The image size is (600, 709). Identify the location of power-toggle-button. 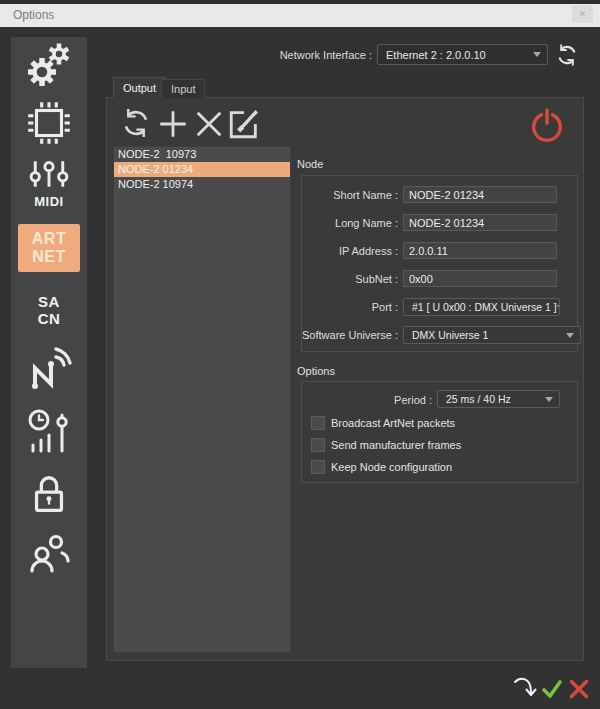
(547, 128).